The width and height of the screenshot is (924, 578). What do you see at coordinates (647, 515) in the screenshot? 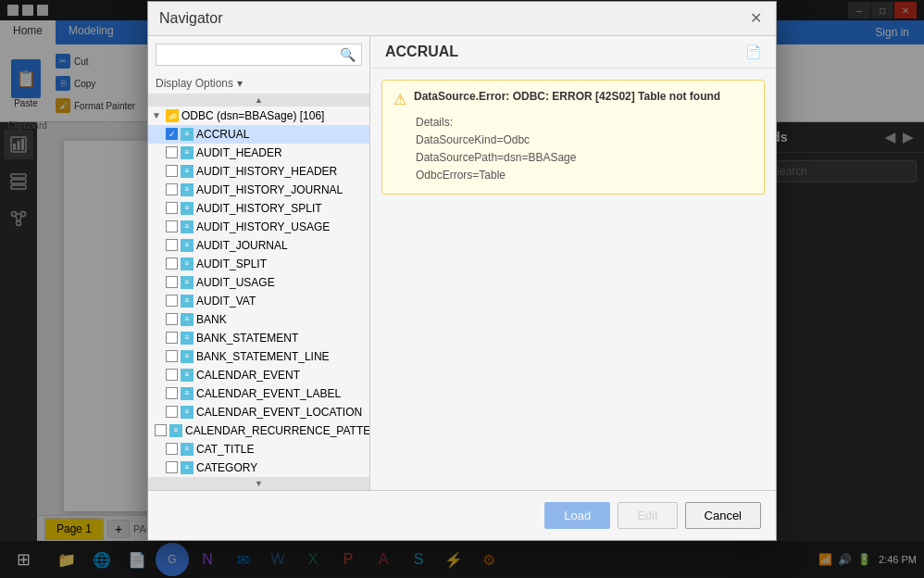
I see `edit-button: Edit` at bounding box center [647, 515].